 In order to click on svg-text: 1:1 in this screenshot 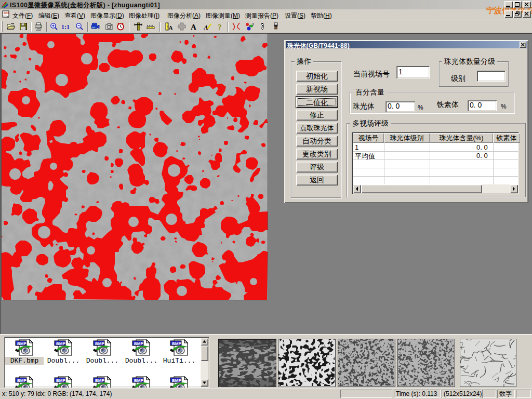, I will do `click(65, 27)`.